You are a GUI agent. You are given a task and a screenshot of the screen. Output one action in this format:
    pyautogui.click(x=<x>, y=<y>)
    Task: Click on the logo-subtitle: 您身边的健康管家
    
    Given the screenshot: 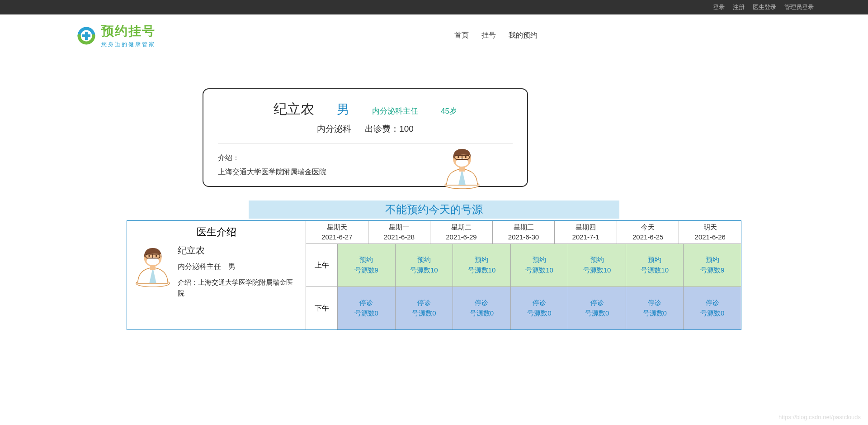 What is the action you would take?
    pyautogui.click(x=128, y=44)
    